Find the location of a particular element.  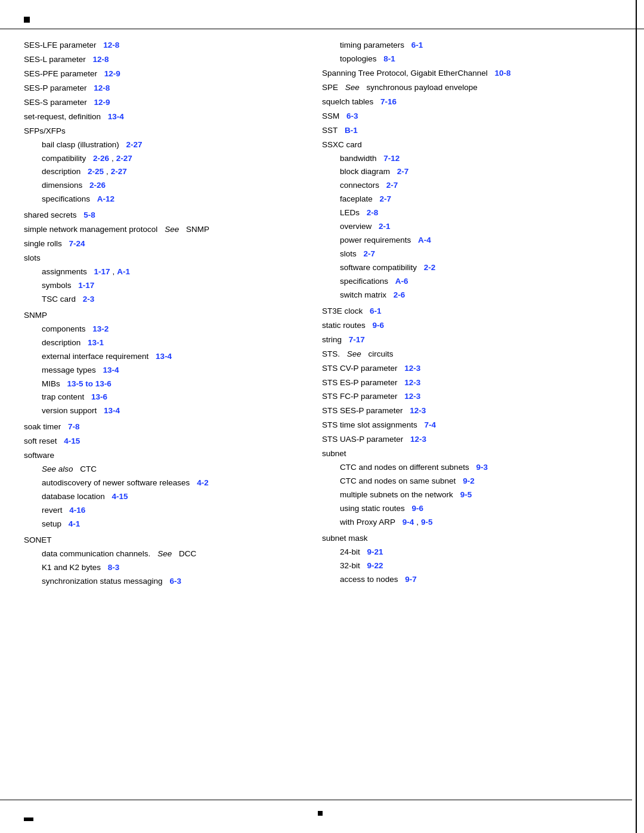

page-header is located at coordinates (29, 20).